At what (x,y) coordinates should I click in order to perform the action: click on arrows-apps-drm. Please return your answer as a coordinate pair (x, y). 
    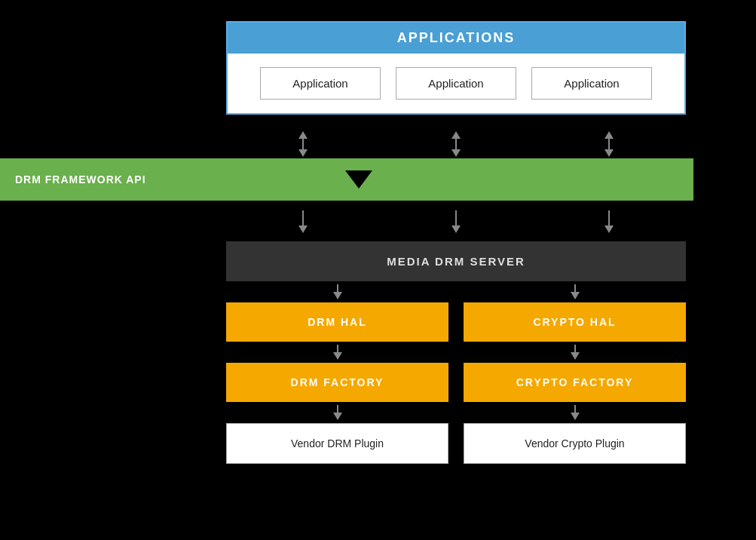
    Looking at the image, I should click on (456, 144).